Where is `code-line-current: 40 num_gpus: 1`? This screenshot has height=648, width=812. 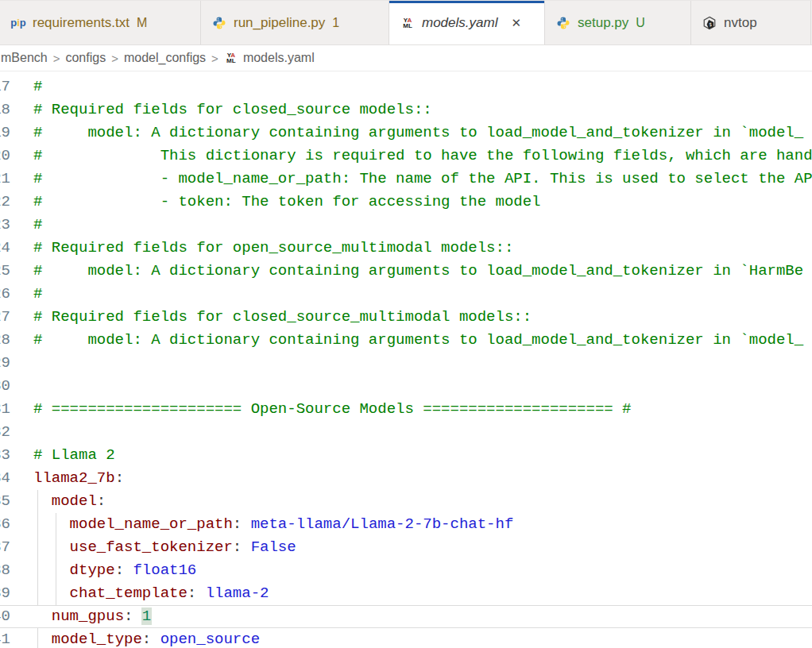 code-line-current: 40 num_gpus: 1 is located at coordinates (406, 616).